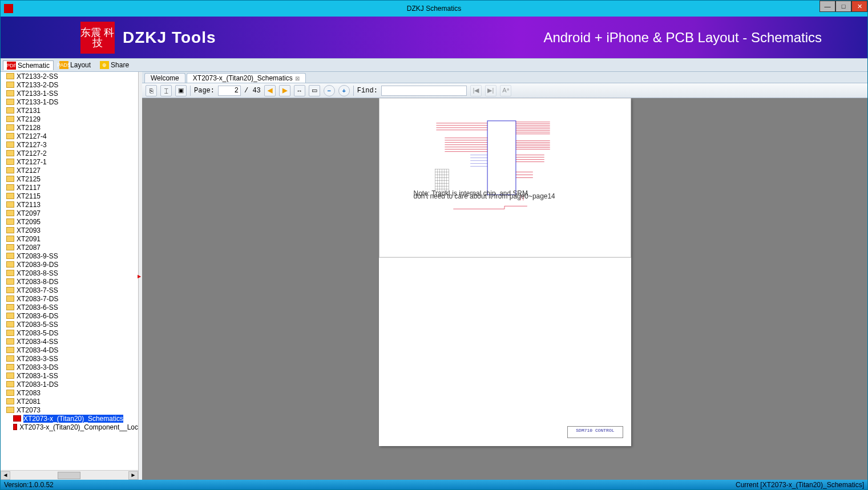 The image size is (868, 490). What do you see at coordinates (354, 91) in the screenshot?
I see `separator` at bounding box center [354, 91].